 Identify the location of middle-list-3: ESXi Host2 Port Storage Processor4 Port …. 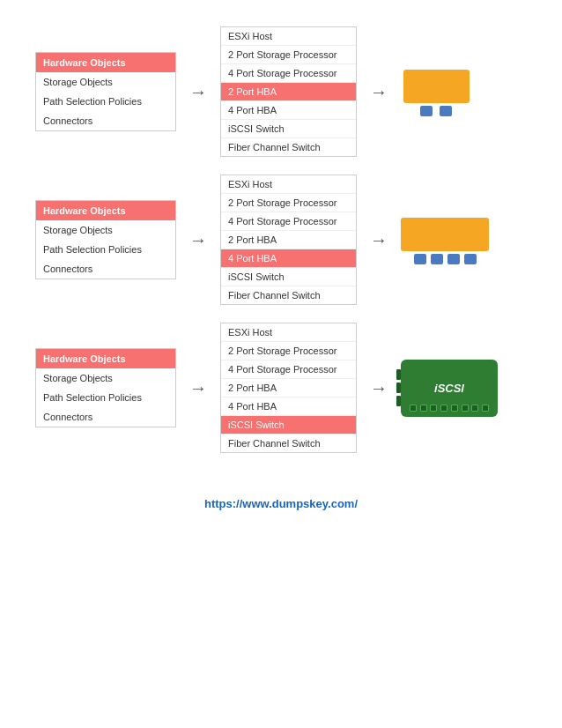
(289, 388).